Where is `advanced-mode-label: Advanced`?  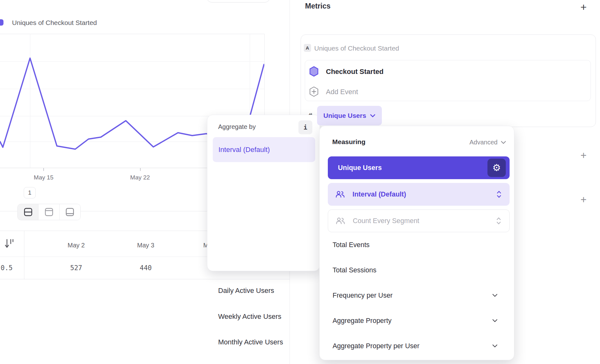
advanced-mode-label: Advanced is located at coordinates (484, 142).